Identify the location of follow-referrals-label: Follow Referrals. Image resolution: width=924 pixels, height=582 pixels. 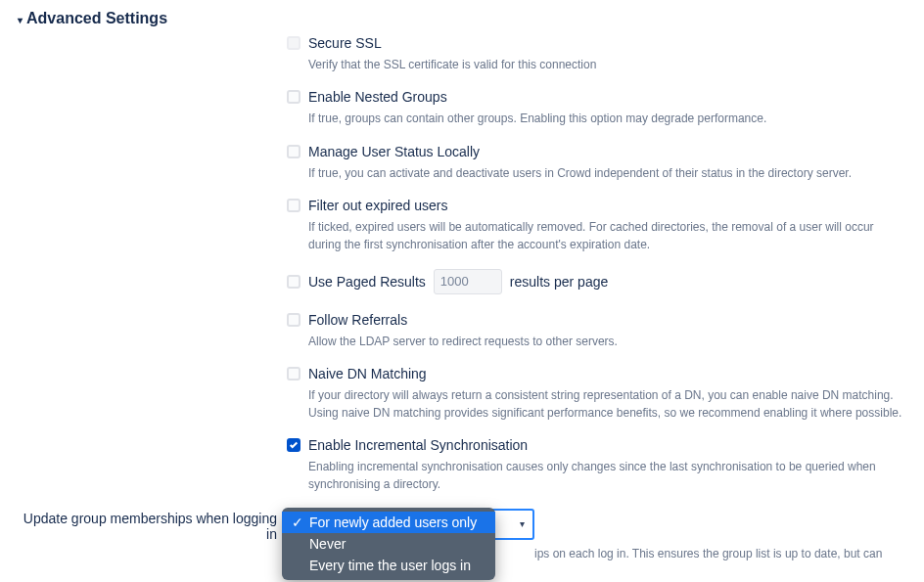
(358, 320).